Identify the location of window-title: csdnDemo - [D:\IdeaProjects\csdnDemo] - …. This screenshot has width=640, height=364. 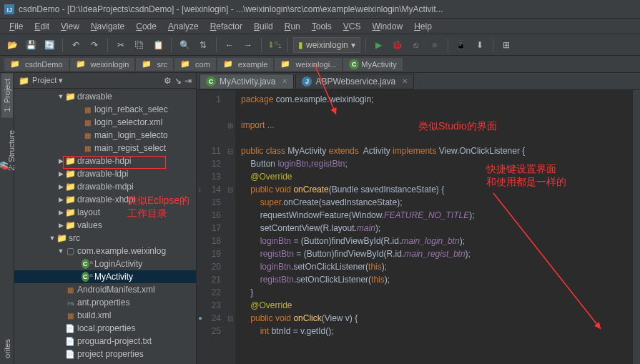
(231, 9).